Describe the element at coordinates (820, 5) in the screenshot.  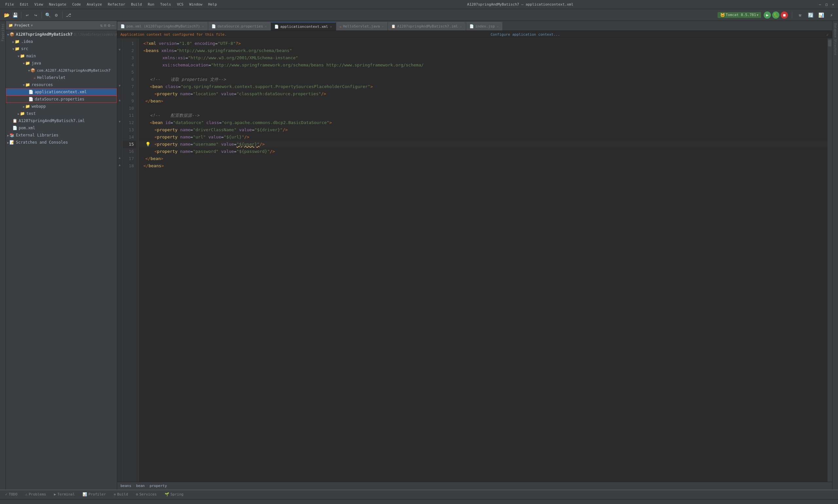
I see `minimize-button: —` at that location.